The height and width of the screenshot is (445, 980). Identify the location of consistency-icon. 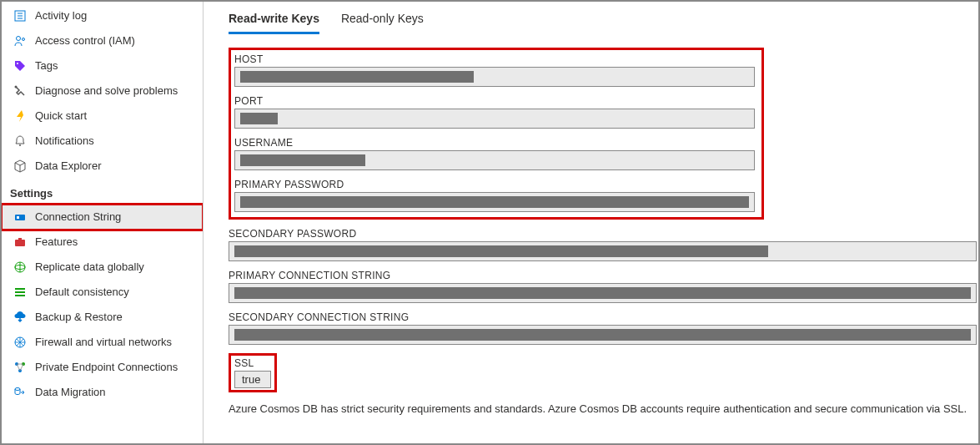
(20, 292).